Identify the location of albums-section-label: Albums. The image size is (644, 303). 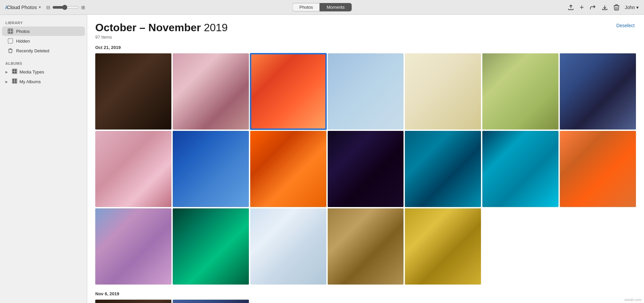
(44, 63).